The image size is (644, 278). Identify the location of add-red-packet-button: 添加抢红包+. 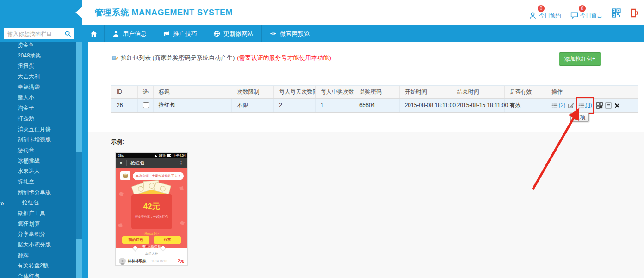
(580, 59).